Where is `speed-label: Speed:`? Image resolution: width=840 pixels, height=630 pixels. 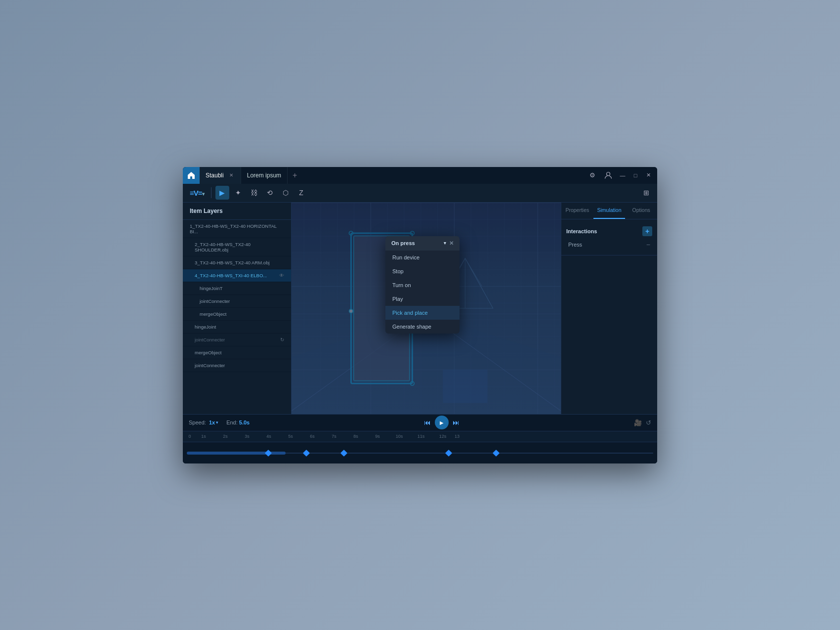
speed-label: Speed: is located at coordinates (198, 422).